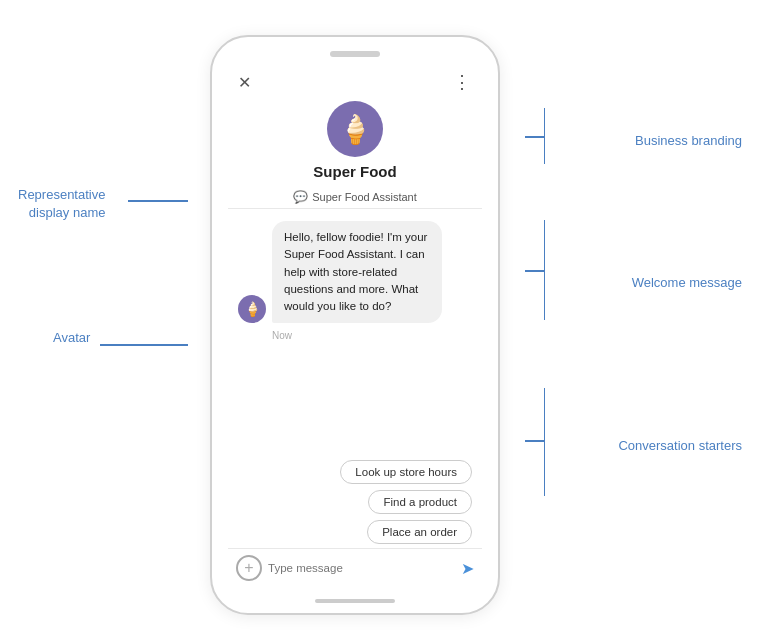 The width and height of the screenshot is (770, 640). I want to click on rep-annotation-line, so click(158, 201).